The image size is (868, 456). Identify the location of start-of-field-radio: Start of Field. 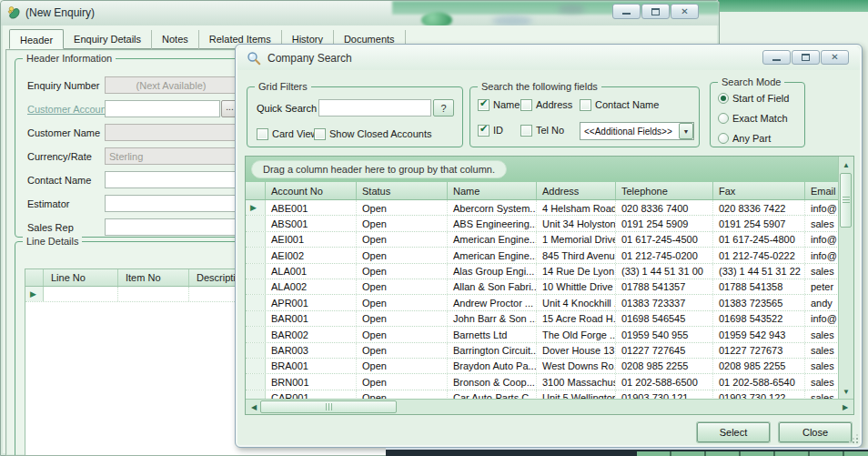
(753, 98).